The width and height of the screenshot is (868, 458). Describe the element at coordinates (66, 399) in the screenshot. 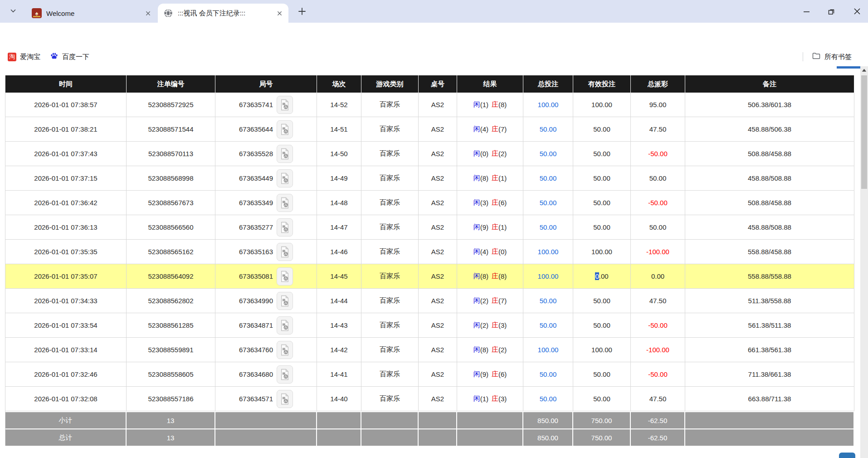

I see `cell-time: 2026-01-01 07:32:08` at that location.